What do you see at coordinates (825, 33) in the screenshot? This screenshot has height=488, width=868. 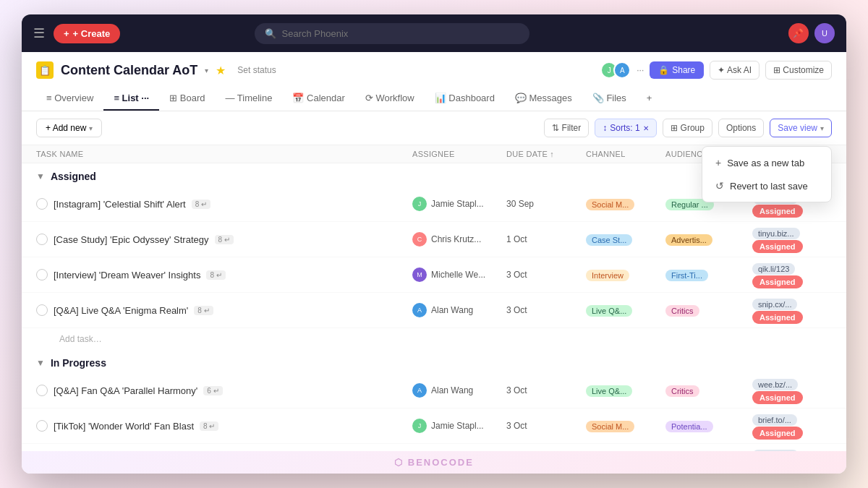 I see `user-avatar: U` at bounding box center [825, 33].